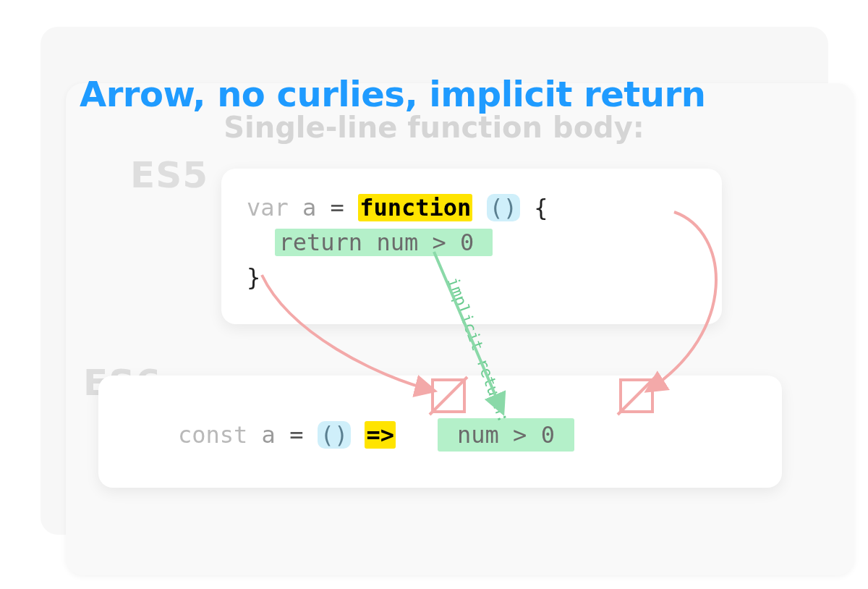 This screenshot has width=868, height=589. I want to click on es5-code: var a = function () { return num > 0 }, so click(398, 242).